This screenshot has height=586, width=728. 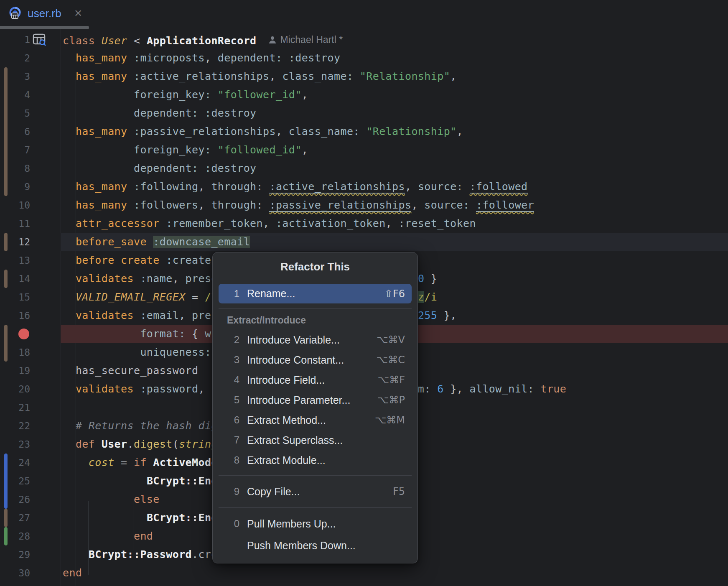 What do you see at coordinates (315, 420) in the screenshot?
I see `menu-item-extract-method: 6Extract Method...⌥⌘M` at bounding box center [315, 420].